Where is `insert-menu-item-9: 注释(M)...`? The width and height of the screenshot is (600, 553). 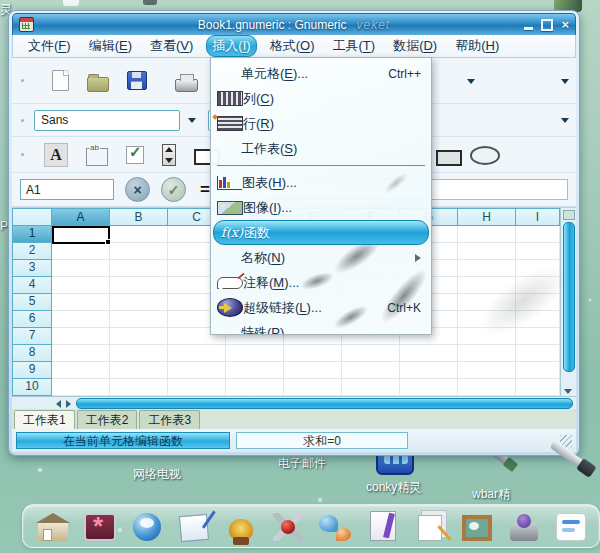
insert-menu-item-9: 注释(M)... is located at coordinates (321, 282).